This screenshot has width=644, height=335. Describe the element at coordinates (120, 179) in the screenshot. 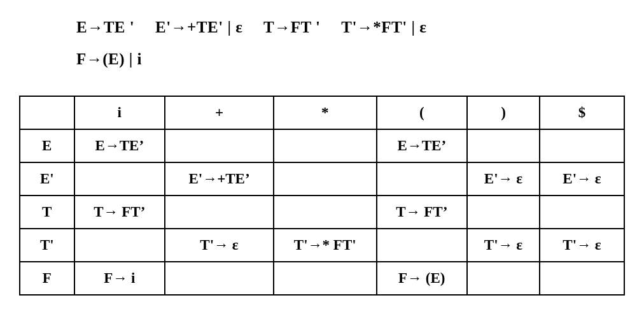

I see `cell-Ep-i` at that location.